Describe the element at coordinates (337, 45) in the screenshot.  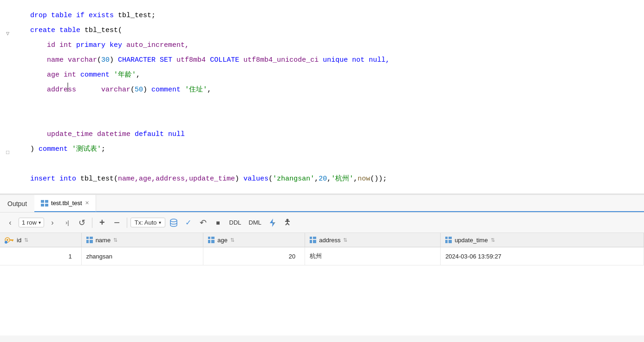
I see `code-line-3: id int primary key auto_increment,` at that location.